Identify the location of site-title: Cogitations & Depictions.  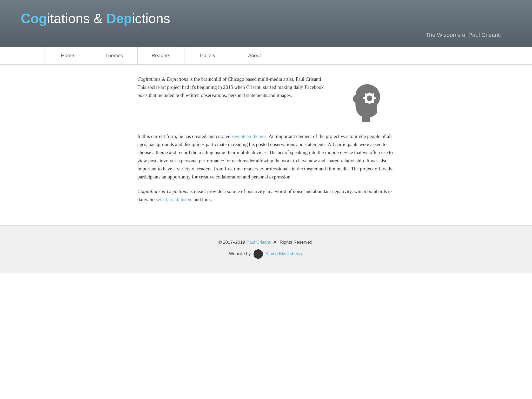
(271, 19).